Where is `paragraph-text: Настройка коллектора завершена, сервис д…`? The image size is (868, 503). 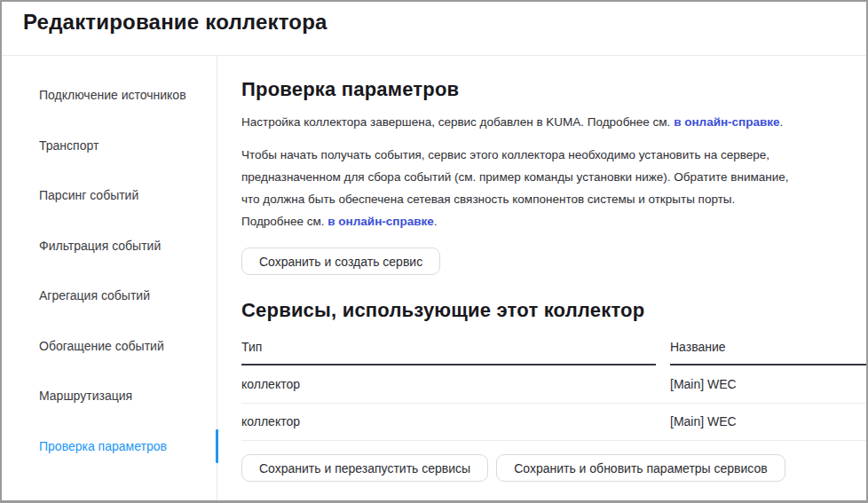
paragraph-text: Настройка коллектора завершена, сервис д… is located at coordinates (458, 122).